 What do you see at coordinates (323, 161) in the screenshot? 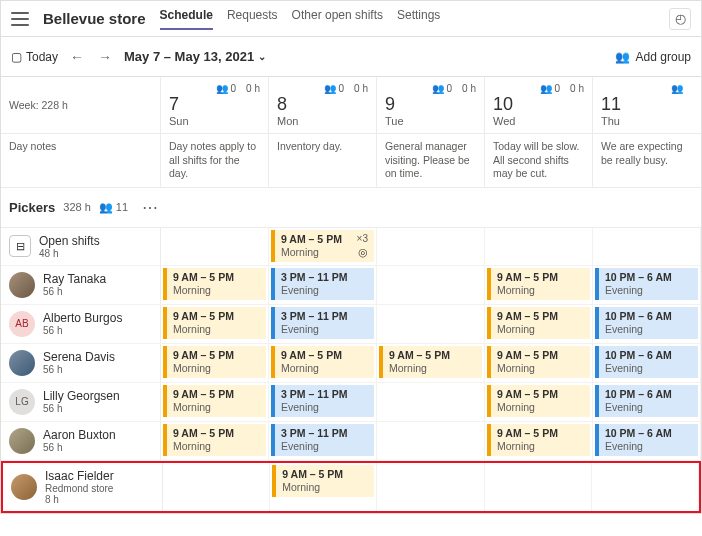
I see `day-note: Inventory day.` at bounding box center [323, 161].